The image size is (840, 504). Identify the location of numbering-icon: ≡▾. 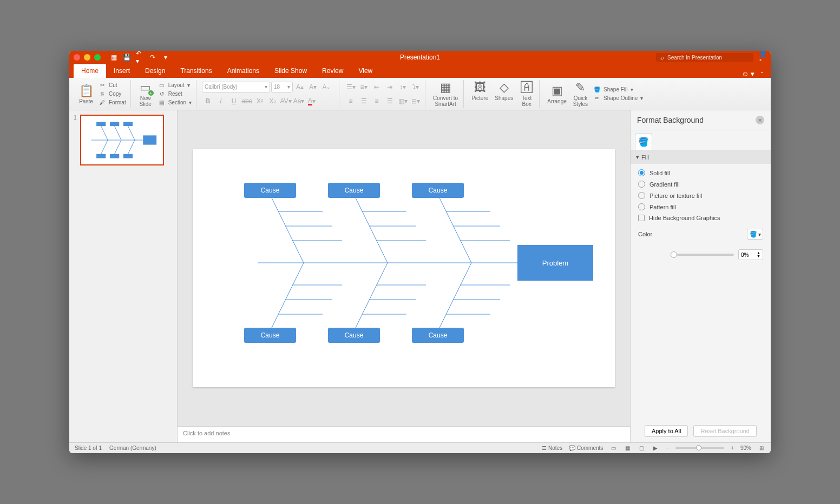
(364, 87).